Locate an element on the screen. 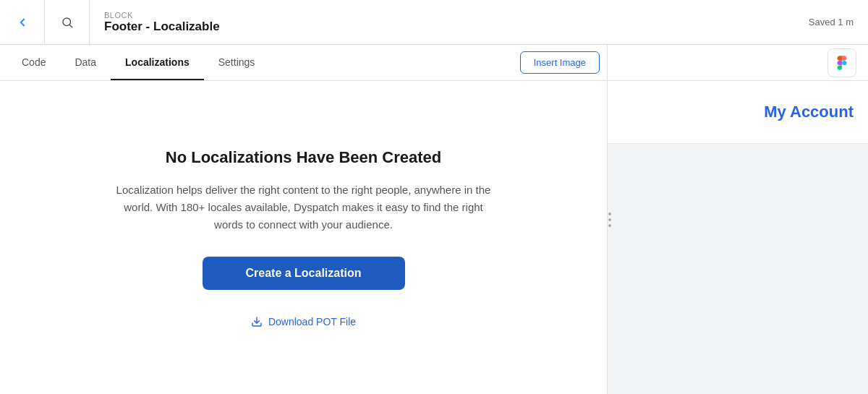 The height and width of the screenshot is (394, 868). download-icon is located at coordinates (257, 322).